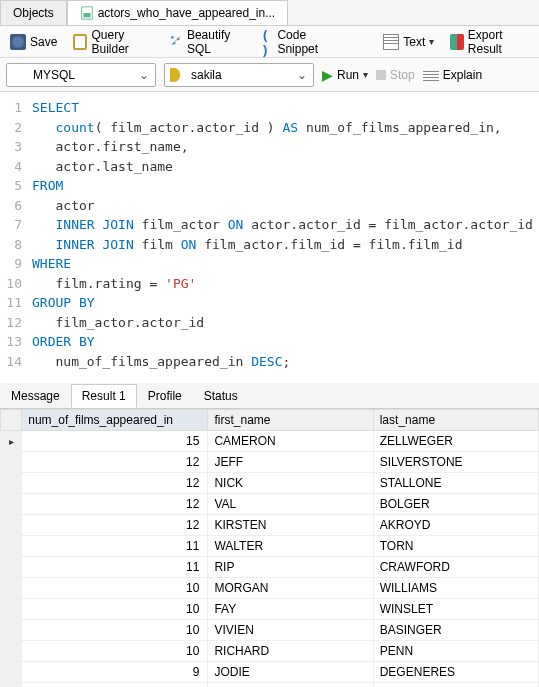 The height and width of the screenshot is (687, 539). Describe the element at coordinates (290, 504) in the screenshot. I see `cell: VAL` at that location.